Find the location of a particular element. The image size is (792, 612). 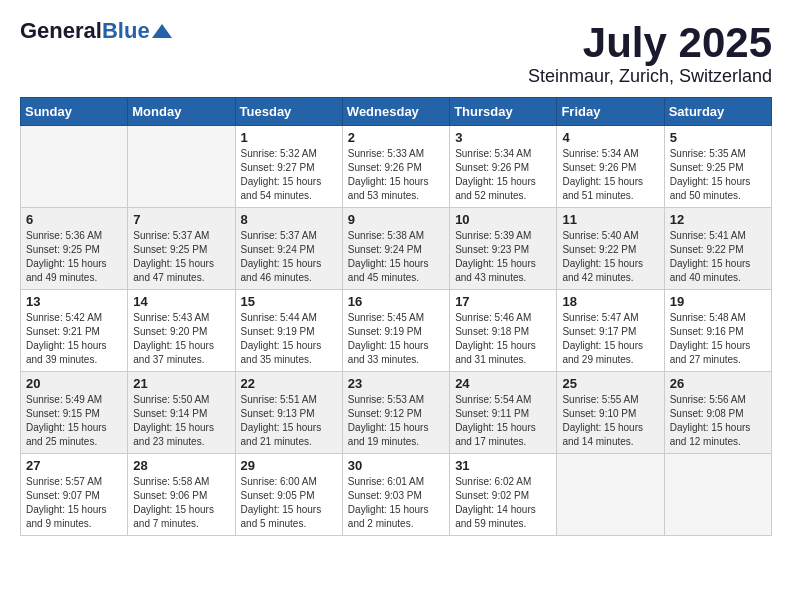

calendar-cell: 29Sunrise: 6:00 AM Sunset: 9:05 PM Dayli… is located at coordinates (288, 495).